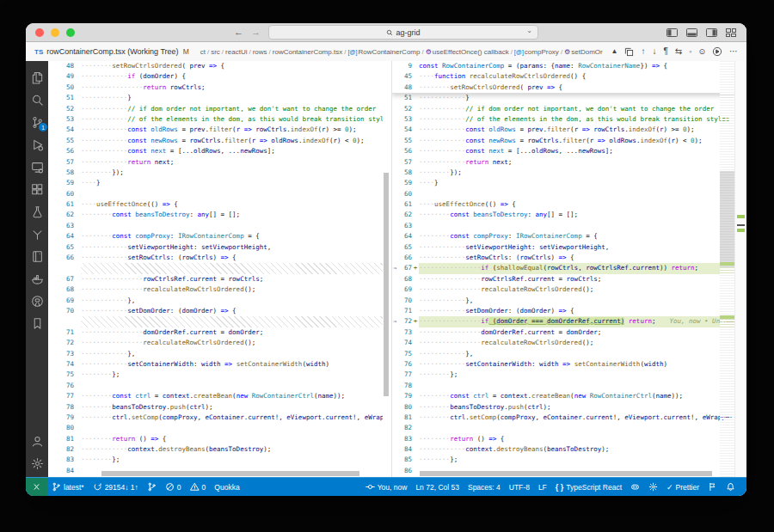 The width and height of the screenshot is (774, 532). I want to click on line-number: 86, so click(407, 471).